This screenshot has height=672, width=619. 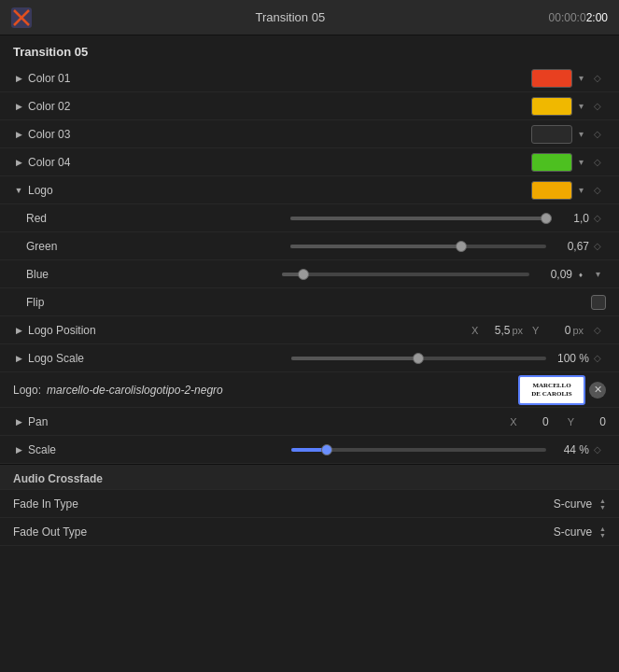 What do you see at coordinates (280, 134) in the screenshot?
I see `color03-label: Color 03` at bounding box center [280, 134].